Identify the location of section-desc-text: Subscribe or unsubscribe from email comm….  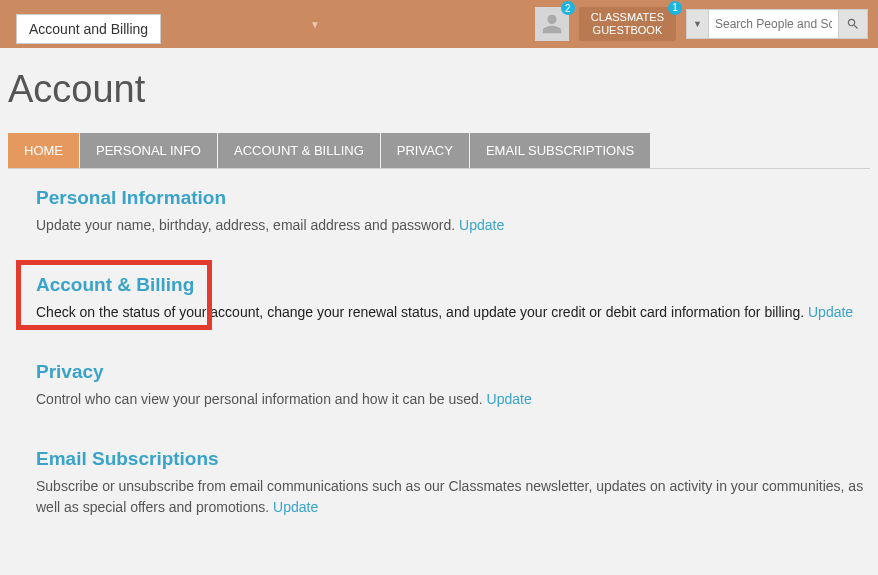
(450, 496).